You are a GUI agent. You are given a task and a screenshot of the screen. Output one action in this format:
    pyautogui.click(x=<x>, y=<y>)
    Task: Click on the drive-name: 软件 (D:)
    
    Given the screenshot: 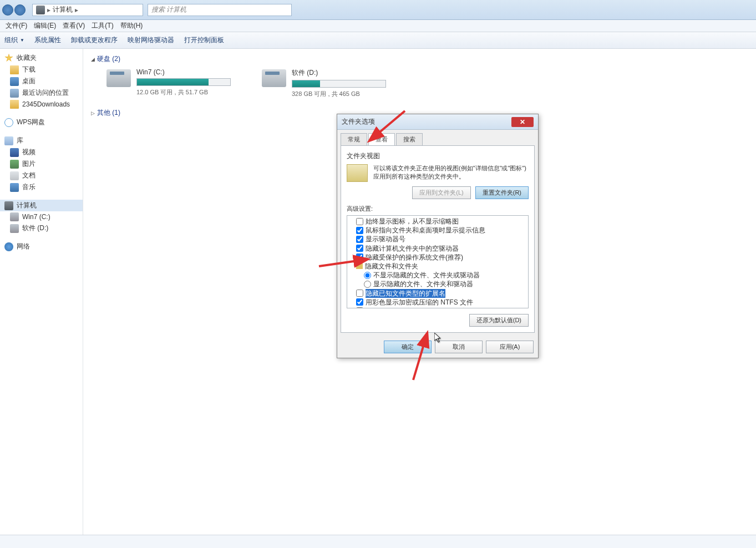 What is the action you would take?
    pyautogui.click(x=343, y=73)
    